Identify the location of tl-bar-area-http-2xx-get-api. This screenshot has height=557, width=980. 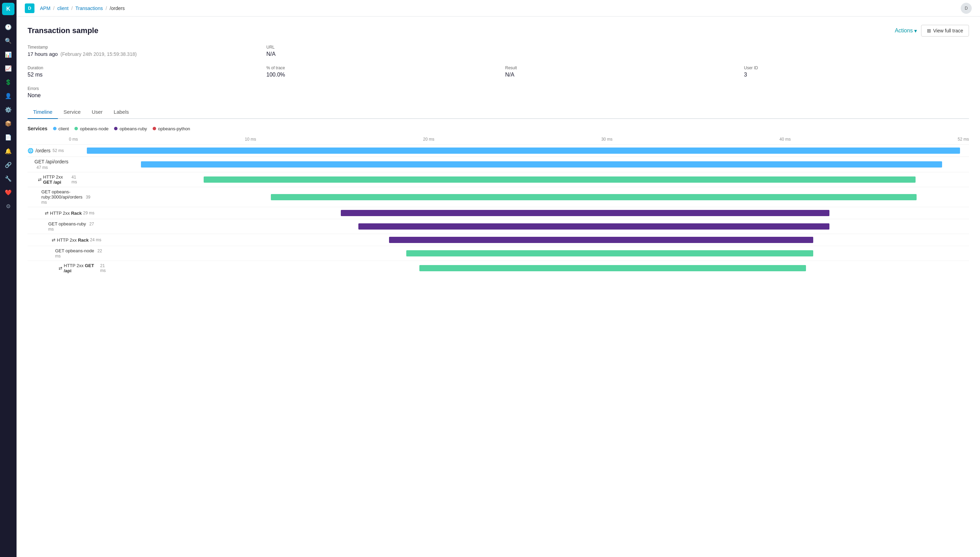
(524, 180).